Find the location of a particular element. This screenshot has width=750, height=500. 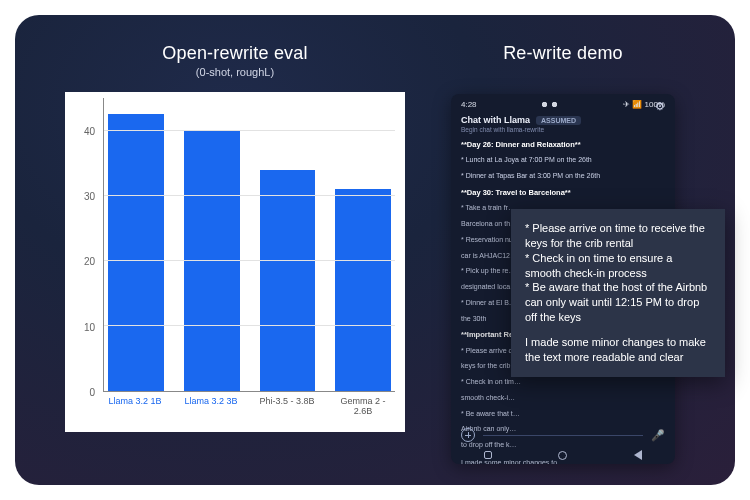

nav-back-icon is located at coordinates (638, 455).